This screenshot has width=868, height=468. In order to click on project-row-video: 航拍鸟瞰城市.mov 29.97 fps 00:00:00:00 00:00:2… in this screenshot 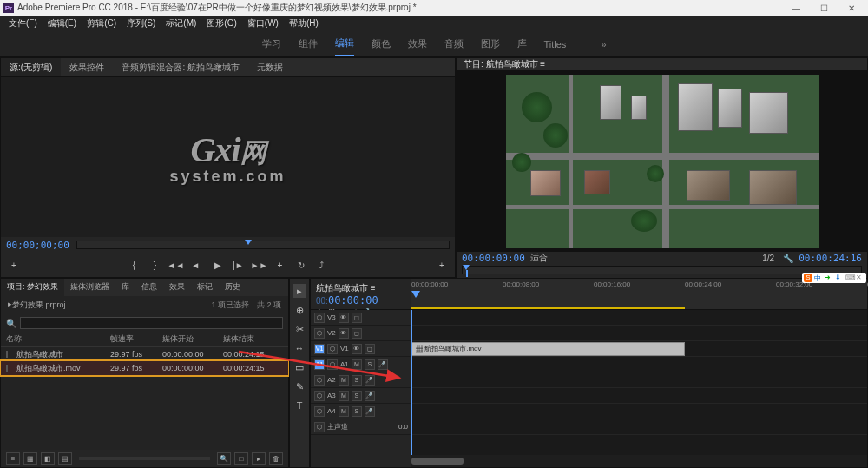, I will do `click(144, 368)`.